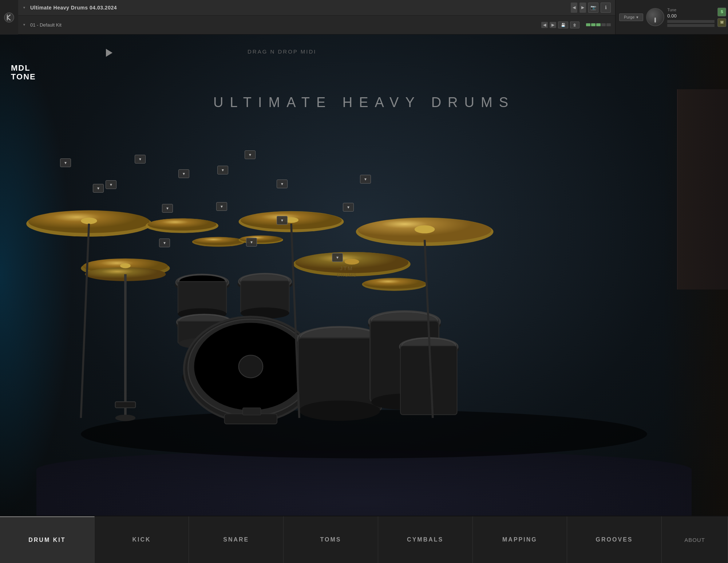 This screenshot has height=563, width=728. What do you see at coordinates (252, 242) in the screenshot?
I see `dropdown-kick: ▾` at bounding box center [252, 242].